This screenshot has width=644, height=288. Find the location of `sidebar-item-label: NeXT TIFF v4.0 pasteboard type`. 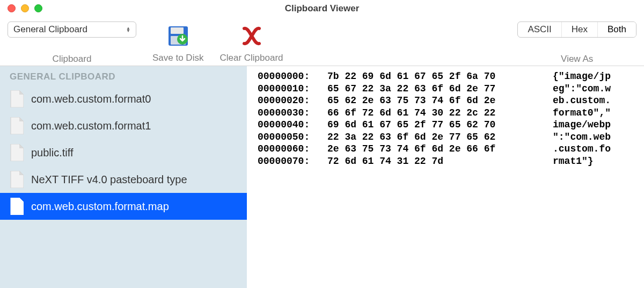

sidebar-item-label: NeXT TIFF v4.0 pasteboard type is located at coordinates (109, 179).